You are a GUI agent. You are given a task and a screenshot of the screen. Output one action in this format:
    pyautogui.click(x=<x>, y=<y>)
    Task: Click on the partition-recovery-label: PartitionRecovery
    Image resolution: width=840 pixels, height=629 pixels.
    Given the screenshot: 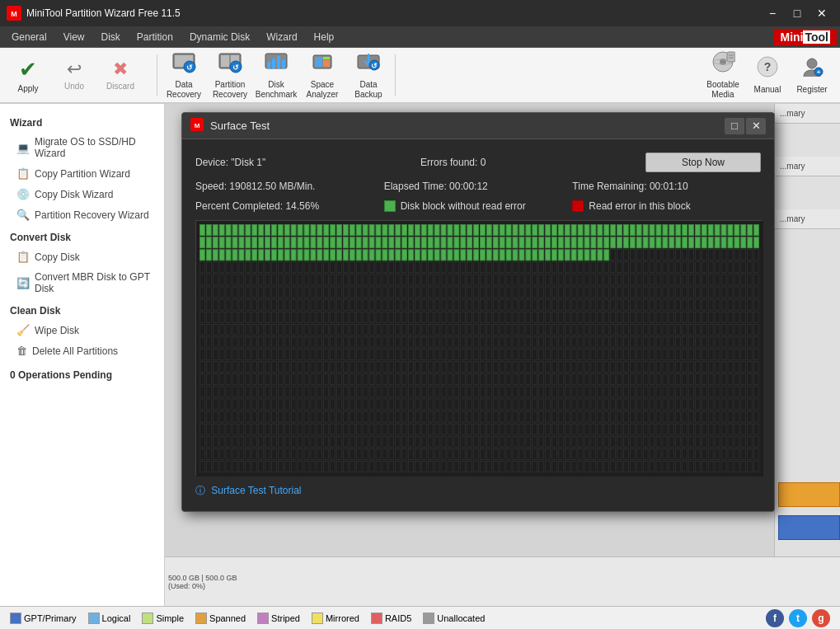 What is the action you would take?
    pyautogui.click(x=230, y=90)
    